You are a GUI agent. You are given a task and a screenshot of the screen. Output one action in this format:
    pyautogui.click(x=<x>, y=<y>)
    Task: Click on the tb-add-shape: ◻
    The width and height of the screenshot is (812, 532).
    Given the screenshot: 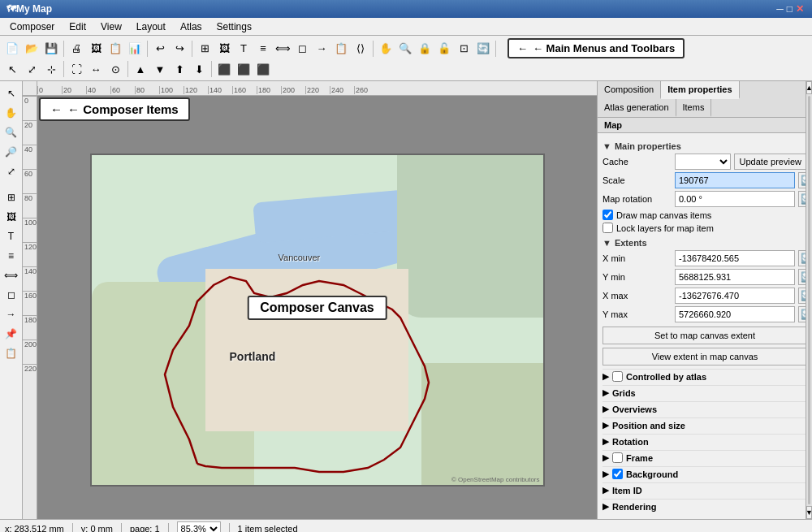 What is the action you would take?
    pyautogui.click(x=302, y=49)
    